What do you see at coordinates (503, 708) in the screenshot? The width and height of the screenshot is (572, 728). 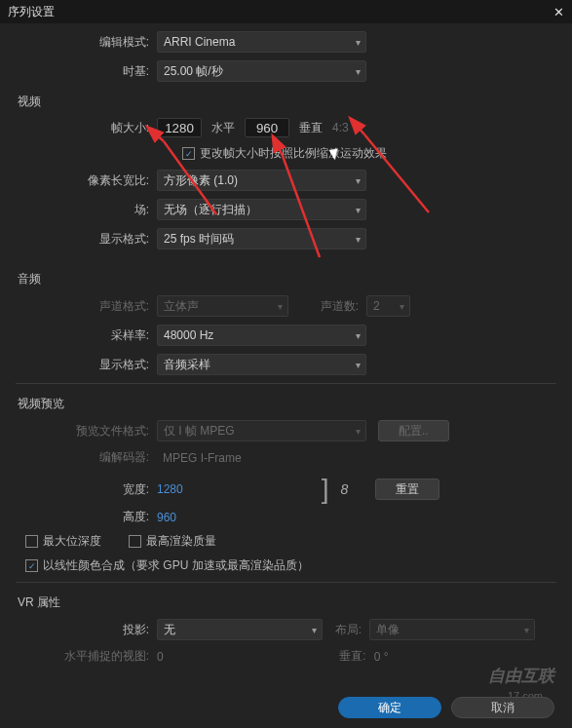 I see `cancel-button: 取消` at bounding box center [503, 708].